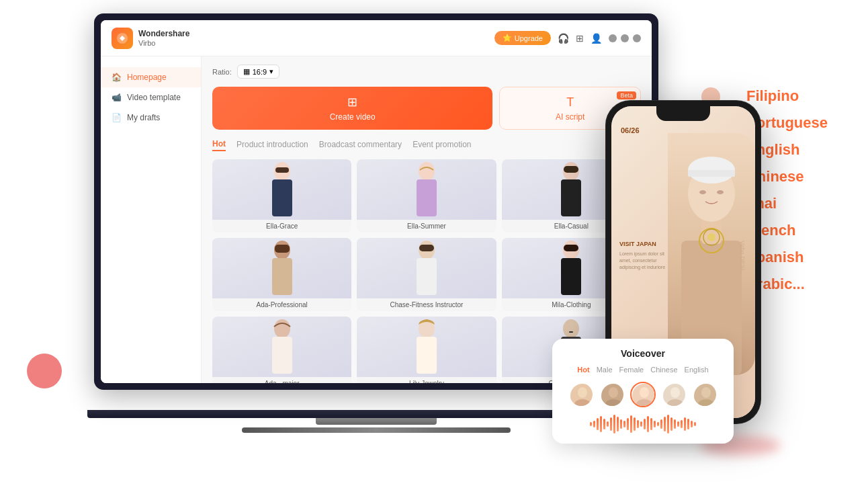 Image resolution: width=868 pixels, height=496 pixels. I want to click on tabs-row: Hot Product introduction Broadcast comme…, so click(427, 145).